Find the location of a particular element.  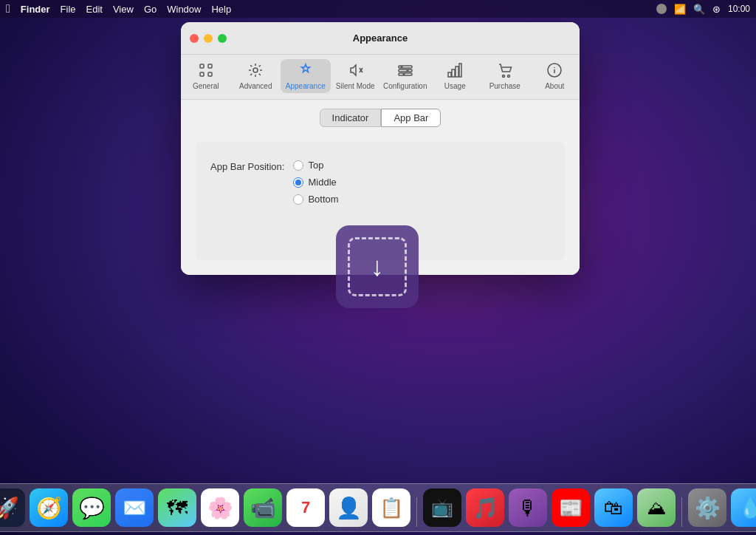

file-menu: File is located at coordinates (68, 9).